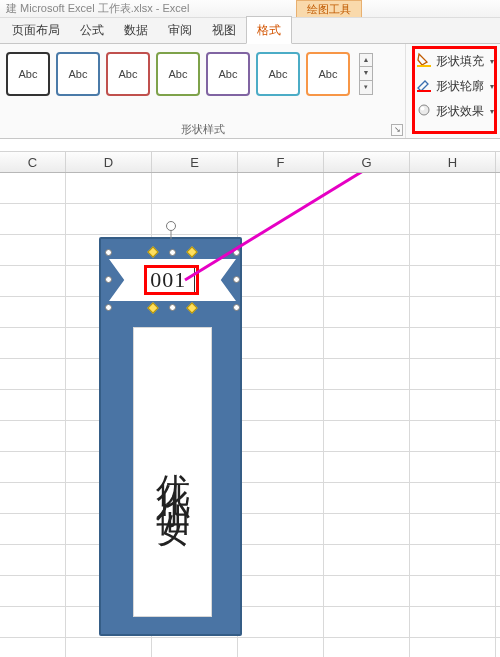  What do you see at coordinates (366, 74) in the screenshot?
I see `gallery-scroll: ▲ ▼ ▾` at bounding box center [366, 74].